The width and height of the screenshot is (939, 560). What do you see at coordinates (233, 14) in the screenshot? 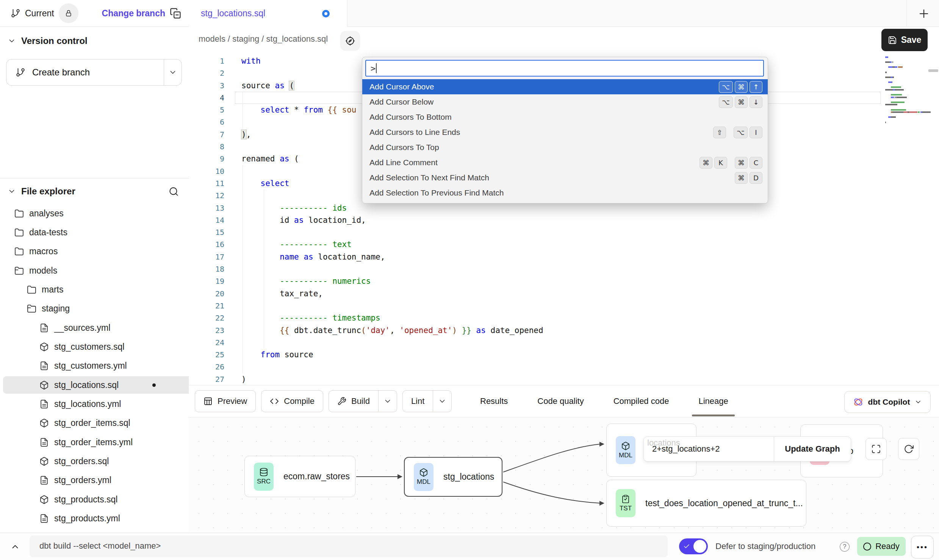
I see `tab-title: stg_locations.sql` at bounding box center [233, 14].